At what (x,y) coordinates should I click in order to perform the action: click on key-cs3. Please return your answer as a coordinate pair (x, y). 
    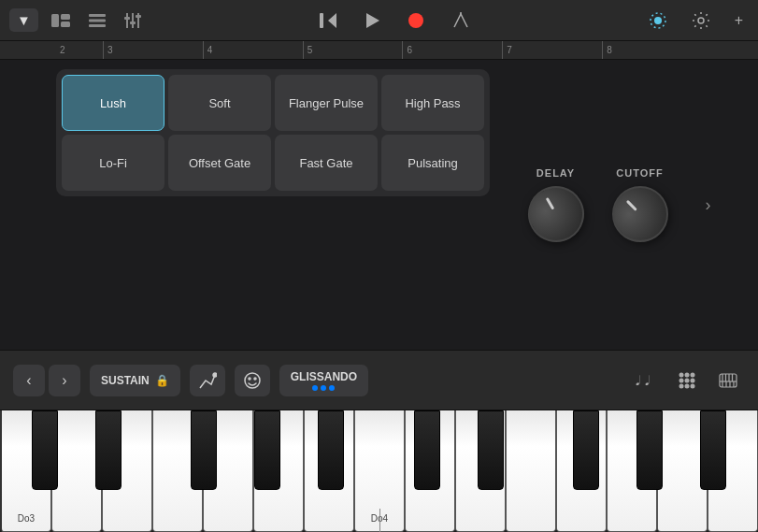
    Looking at the image, I should click on (45, 451).